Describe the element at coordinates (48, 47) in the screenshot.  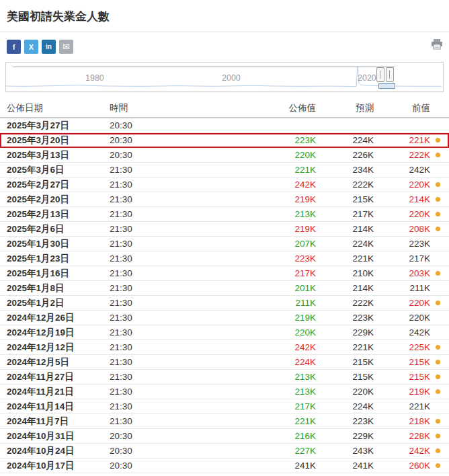
I see `linkedin-share-button: in` at that location.